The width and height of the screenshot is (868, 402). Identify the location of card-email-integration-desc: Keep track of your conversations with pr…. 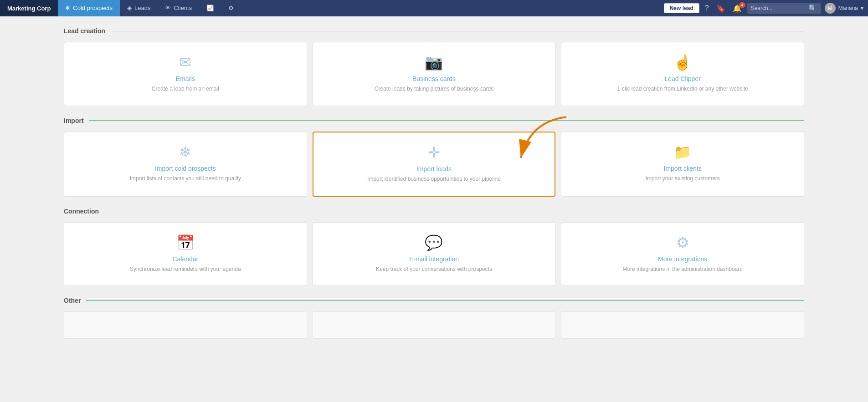
(434, 270).